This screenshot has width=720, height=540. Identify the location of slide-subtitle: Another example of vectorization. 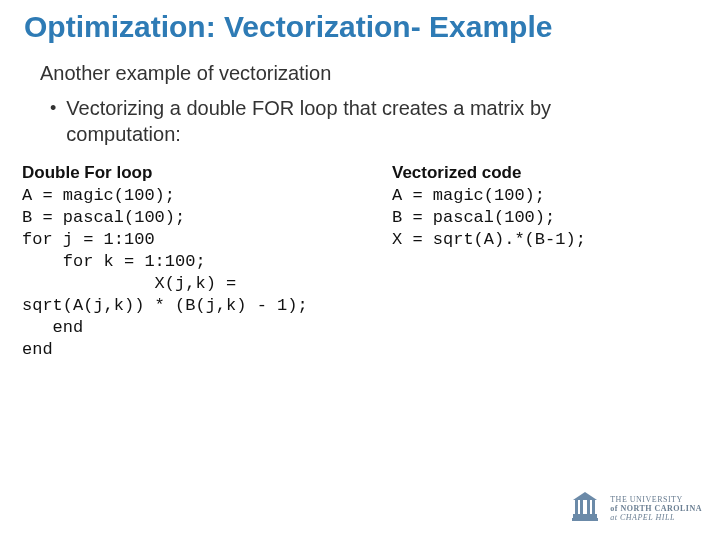
(360, 64).